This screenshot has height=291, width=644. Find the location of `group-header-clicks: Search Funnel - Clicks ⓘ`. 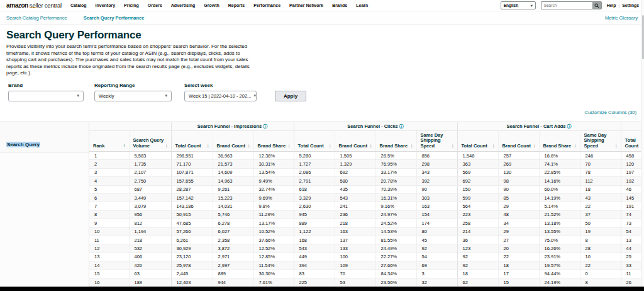

group-header-clicks: Search Funnel - Clicks ⓘ is located at coordinates (375, 127).